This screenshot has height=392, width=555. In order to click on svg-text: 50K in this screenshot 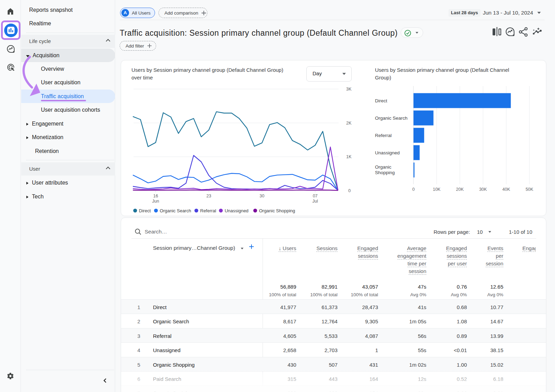, I will do `click(529, 189)`.